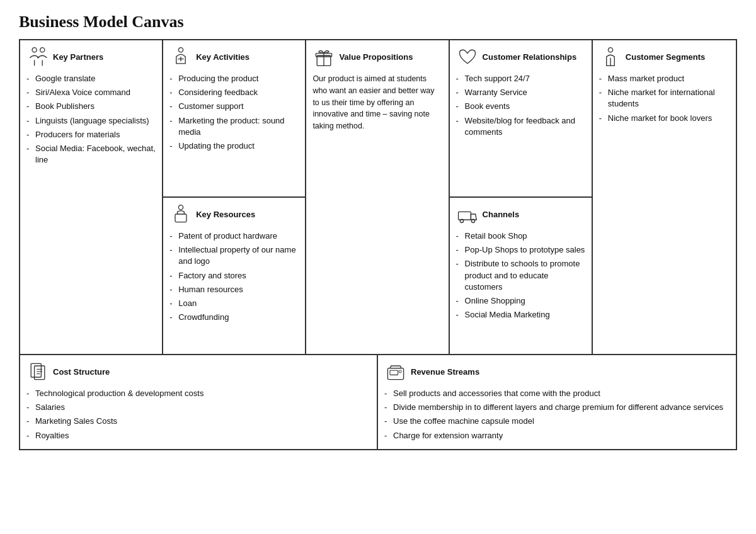 The width and height of the screenshot is (756, 534). Describe the element at coordinates (557, 421) in the screenshot. I see `list-item: Use the coffee machine capsule model` at that location.